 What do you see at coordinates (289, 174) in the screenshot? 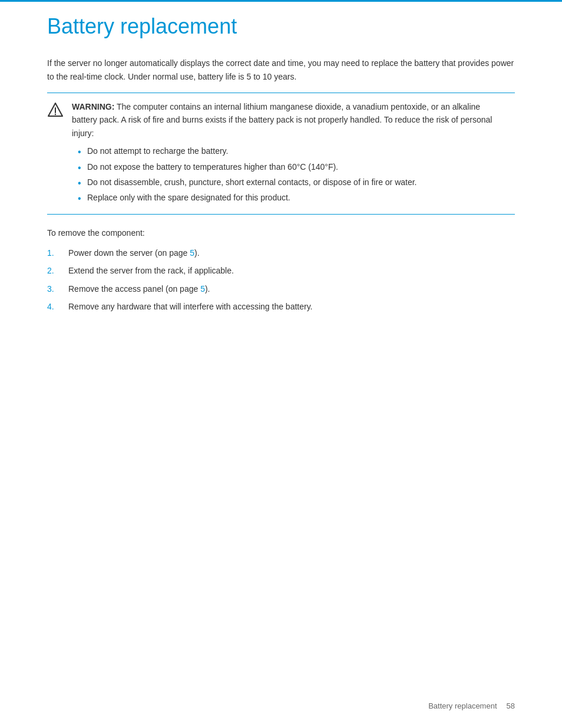
I see `warning-bullets-list: Do not attempt to recharge the battery.D…` at bounding box center [289, 174].